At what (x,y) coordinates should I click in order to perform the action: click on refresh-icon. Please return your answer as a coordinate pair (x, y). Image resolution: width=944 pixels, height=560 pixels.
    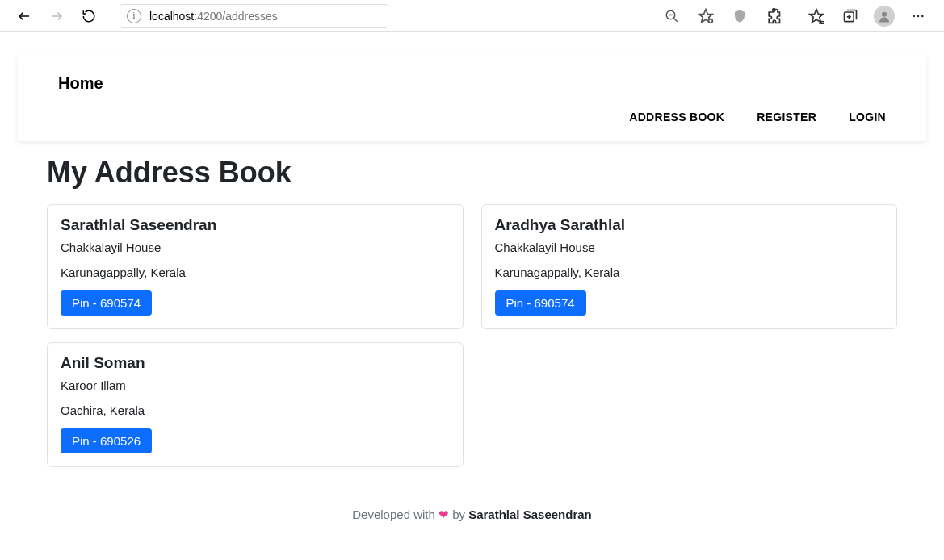
    Looking at the image, I should click on (89, 16).